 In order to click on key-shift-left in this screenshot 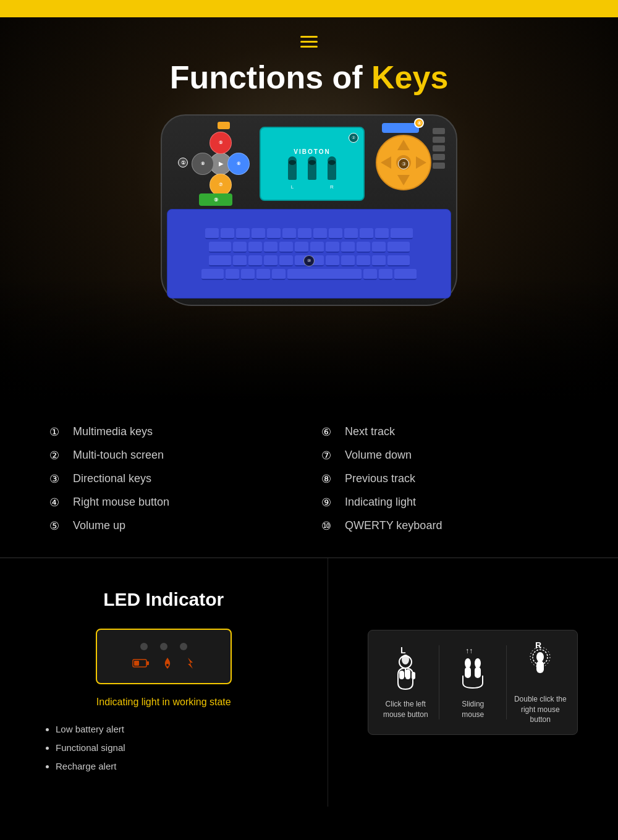, I will do `click(213, 274)`.